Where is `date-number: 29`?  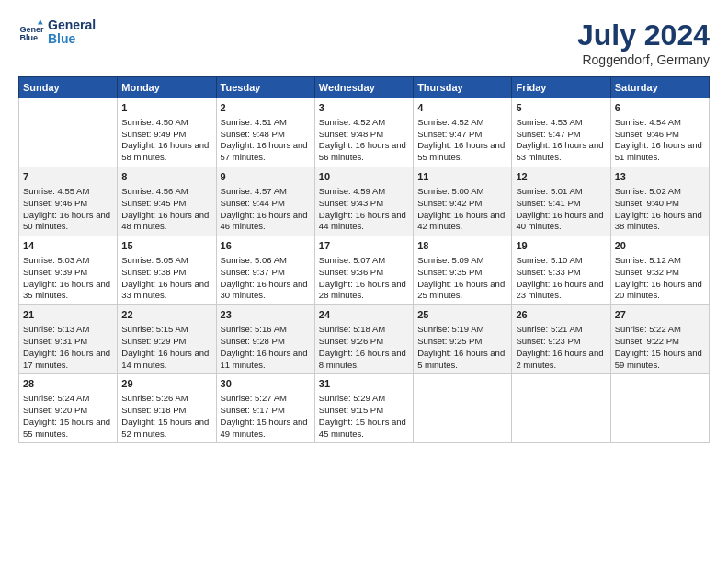
date-number: 29 is located at coordinates (166, 385).